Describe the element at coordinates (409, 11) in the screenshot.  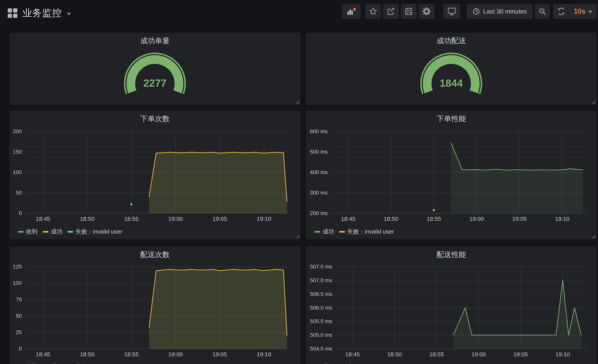
I see `save-button` at that location.